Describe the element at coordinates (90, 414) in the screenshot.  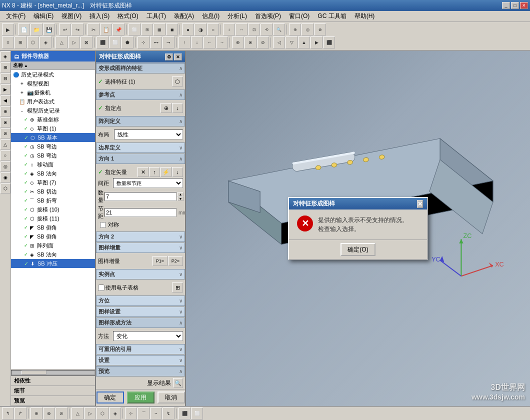
I see `btb-7: ▷` at that location.